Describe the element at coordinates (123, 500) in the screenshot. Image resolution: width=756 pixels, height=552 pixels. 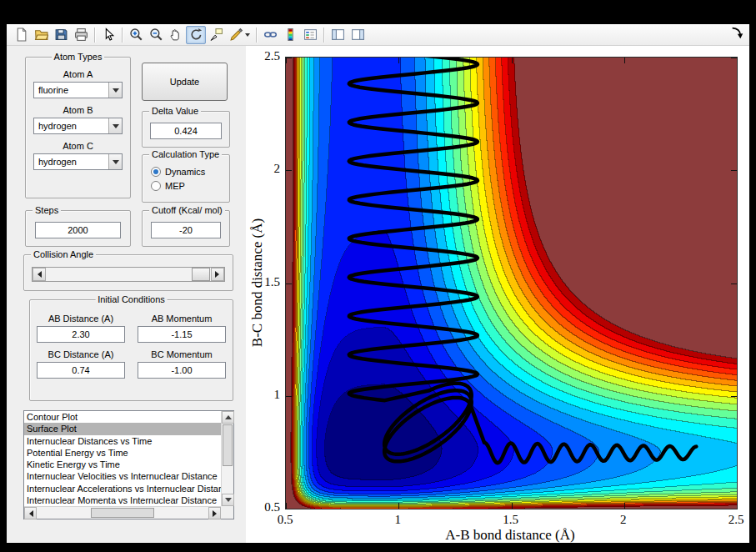
I see `plot-list-item: Internuclear Momenta vs Internuclear Dis…` at that location.